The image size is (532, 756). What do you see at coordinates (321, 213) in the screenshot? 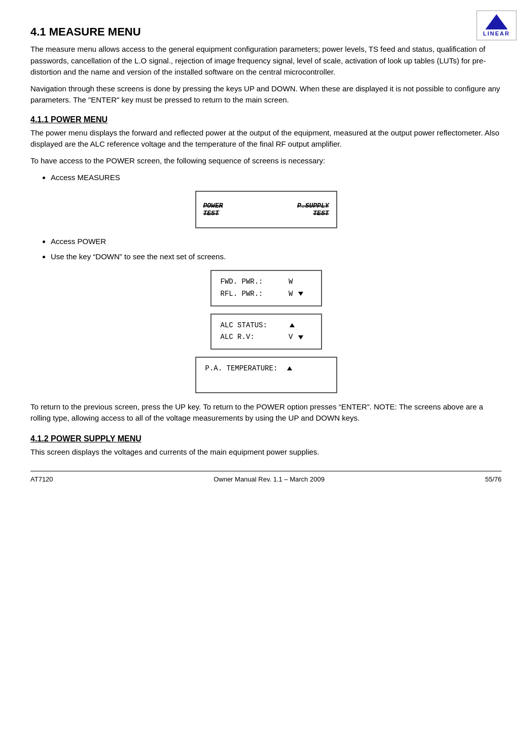
I see `measures-screen-test2: TEST` at bounding box center [321, 213].